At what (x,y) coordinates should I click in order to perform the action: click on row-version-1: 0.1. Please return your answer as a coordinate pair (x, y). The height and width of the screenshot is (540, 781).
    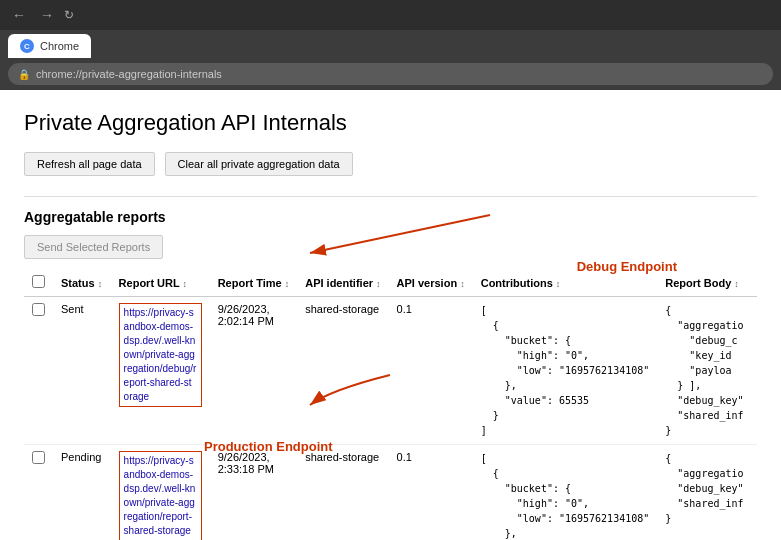
    Looking at the image, I should click on (431, 493).